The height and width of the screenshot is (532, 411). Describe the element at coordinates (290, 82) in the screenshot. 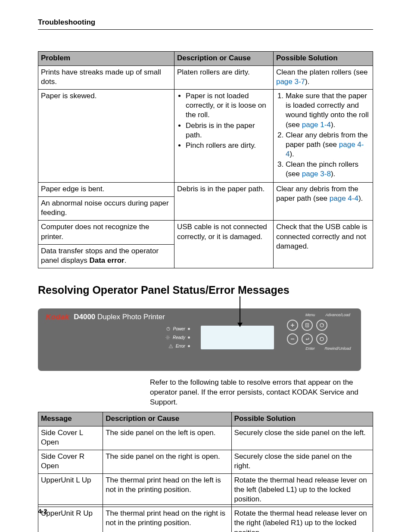

I see `link-page-3-7: page 3-7` at that location.